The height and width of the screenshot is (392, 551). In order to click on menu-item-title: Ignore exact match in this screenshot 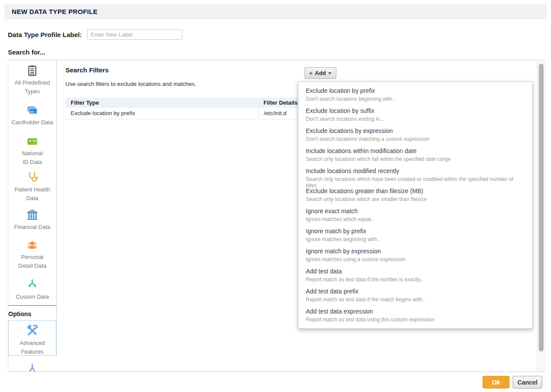, I will do `click(415, 211)`.